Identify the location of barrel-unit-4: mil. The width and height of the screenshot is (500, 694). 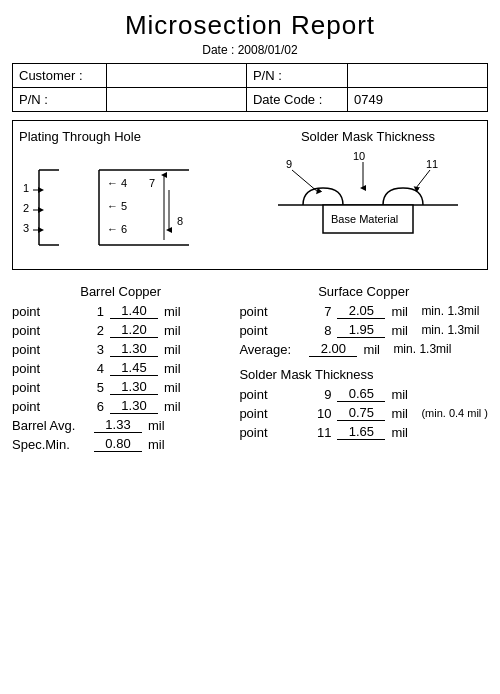
(178, 368).